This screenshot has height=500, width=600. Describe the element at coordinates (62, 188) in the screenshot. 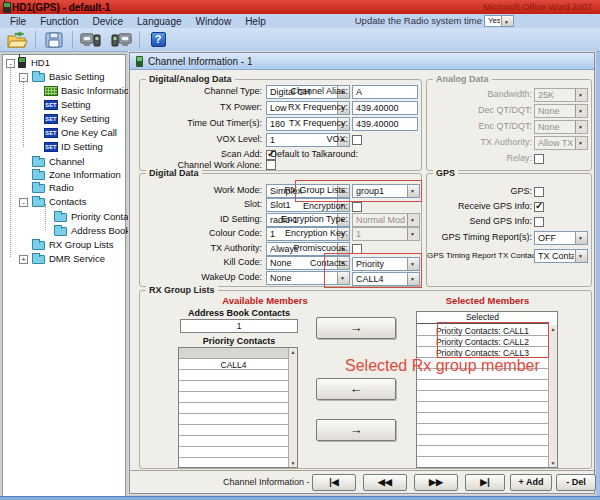

I see `tree-item-radio: Radio` at that location.